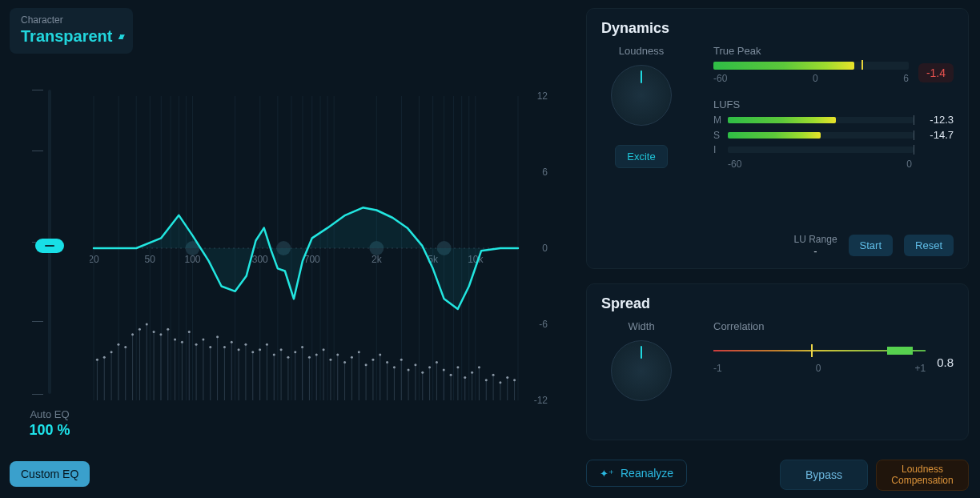 This screenshot has width=980, height=498. What do you see at coordinates (922, 469) in the screenshot?
I see `loud-comp-line1: Loudness` at bounding box center [922, 469].